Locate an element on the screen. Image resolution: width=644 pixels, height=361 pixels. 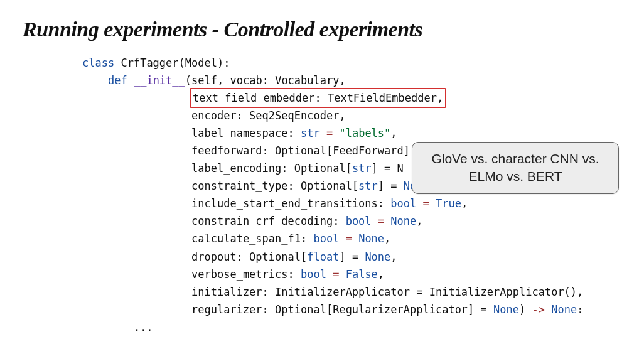
return-arrow: -> is located at coordinates (539, 310).